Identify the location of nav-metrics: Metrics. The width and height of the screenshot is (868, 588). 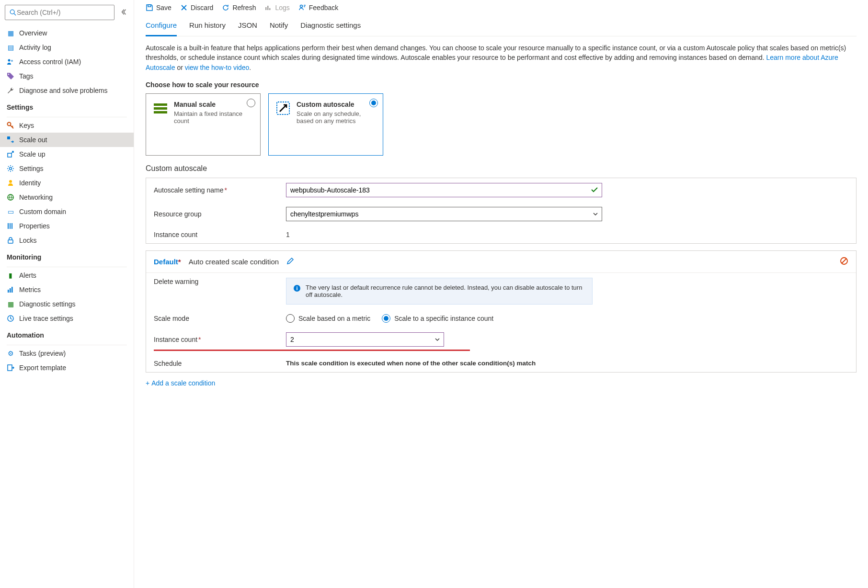
(67, 290).